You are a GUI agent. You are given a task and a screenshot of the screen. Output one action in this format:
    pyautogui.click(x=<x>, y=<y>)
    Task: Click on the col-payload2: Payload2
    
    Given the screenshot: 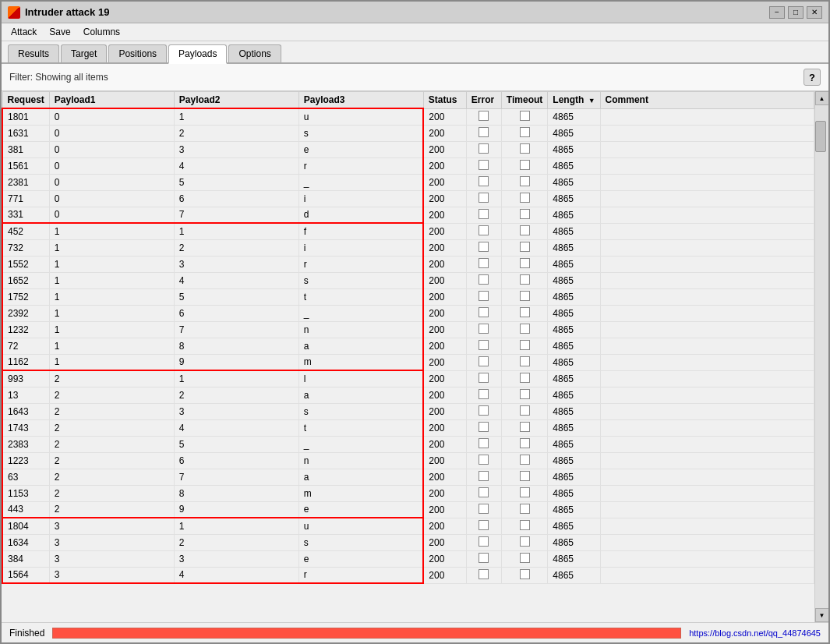 What is the action you would take?
    pyautogui.click(x=236, y=101)
    